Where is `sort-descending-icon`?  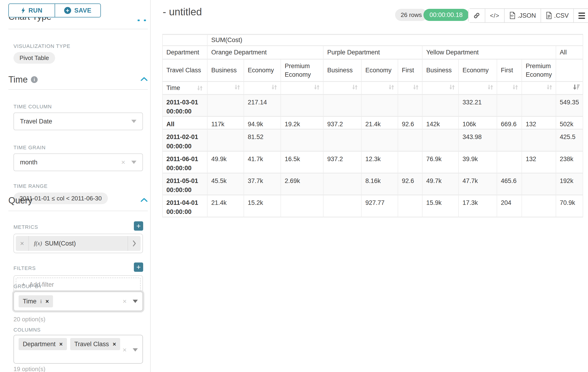 sort-descending-icon is located at coordinates (576, 87).